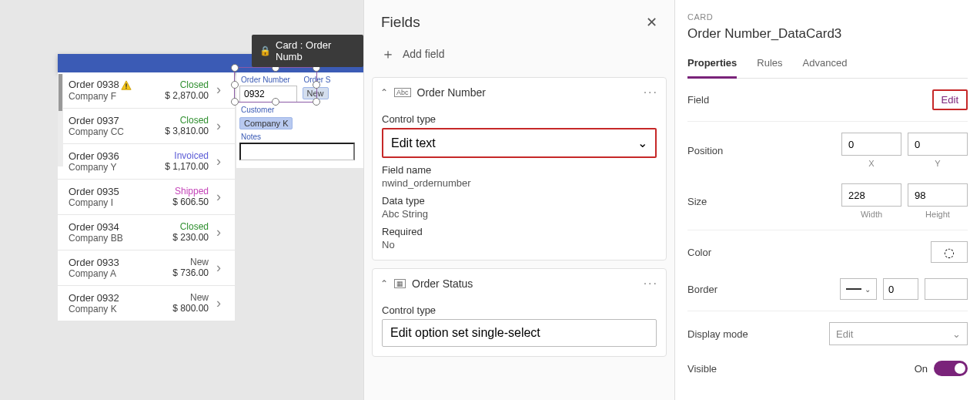 Image resolution: width=980 pixels, height=400 pixels. I want to click on list-item: Order 0934Company BBClosed$ 230.00›, so click(146, 233).